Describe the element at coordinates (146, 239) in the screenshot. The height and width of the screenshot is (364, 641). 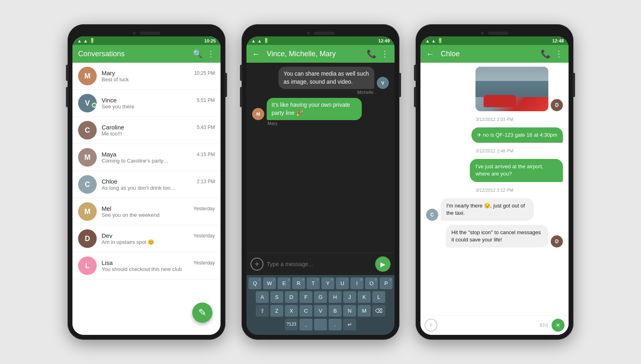
I see `conversation-item-dev: D Dev Yesterday Am in upstairs spot 😊` at that location.